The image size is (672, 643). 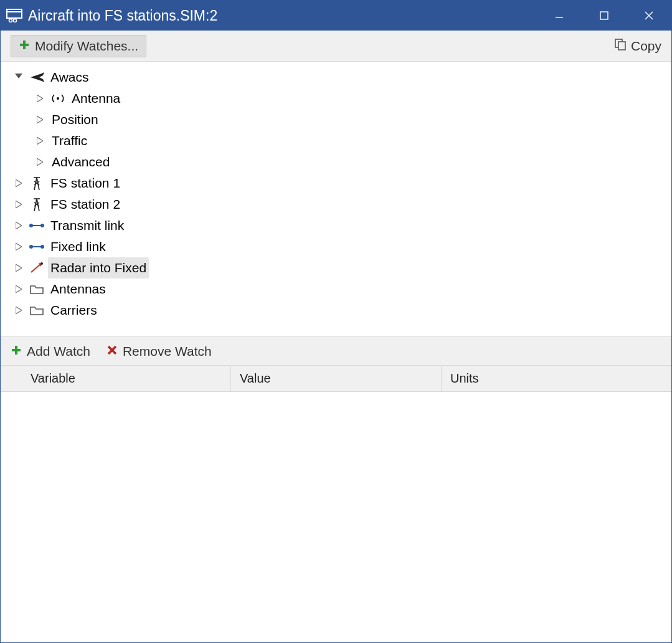 What do you see at coordinates (336, 162) in the screenshot?
I see `tree-node-advanced: Advanced` at bounding box center [336, 162].